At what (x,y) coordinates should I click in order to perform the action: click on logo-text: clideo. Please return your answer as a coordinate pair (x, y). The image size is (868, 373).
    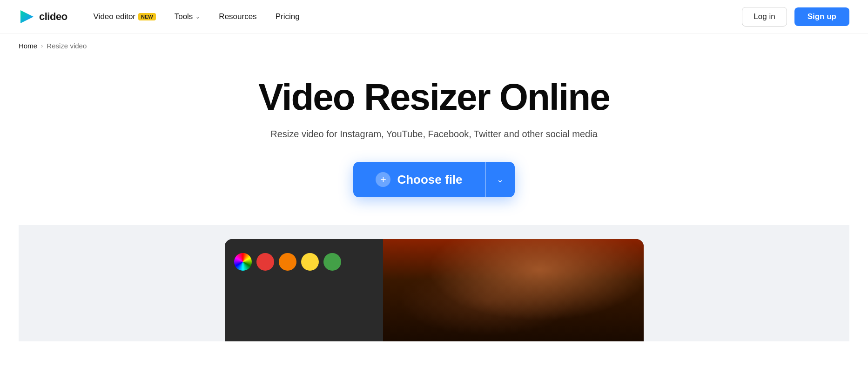
    Looking at the image, I should click on (53, 17).